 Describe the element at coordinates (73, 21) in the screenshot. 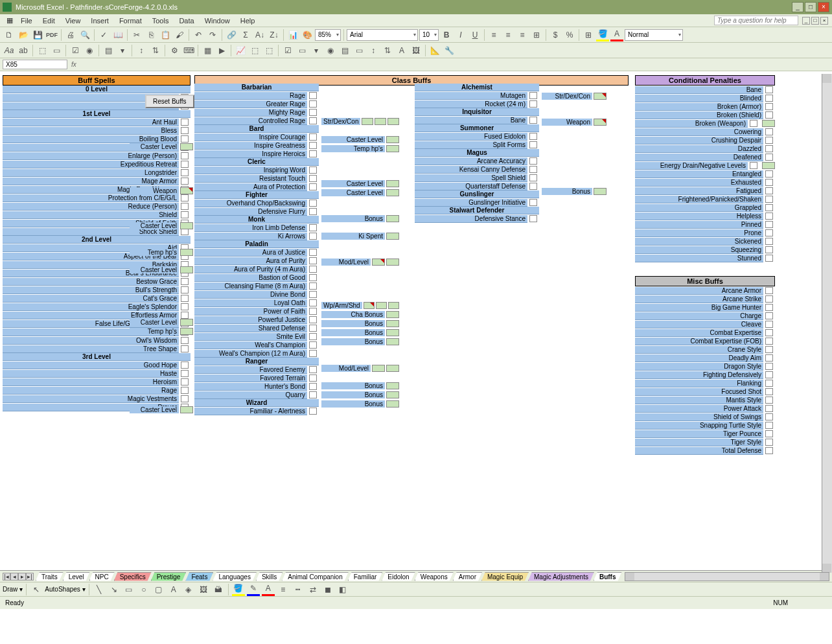

I see `menu-view: View` at that location.